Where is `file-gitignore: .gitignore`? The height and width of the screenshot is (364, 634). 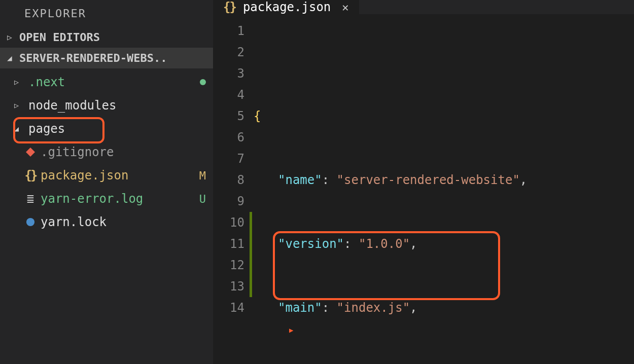
file-gitignore: .gitignore is located at coordinates (107, 152).